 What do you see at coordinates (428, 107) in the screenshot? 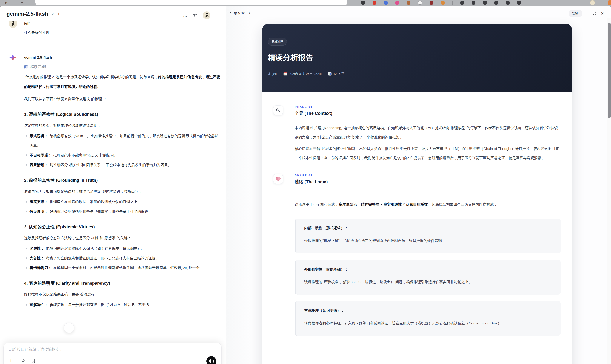
I see `phase-label: PHASE 01` at bounding box center [428, 107].